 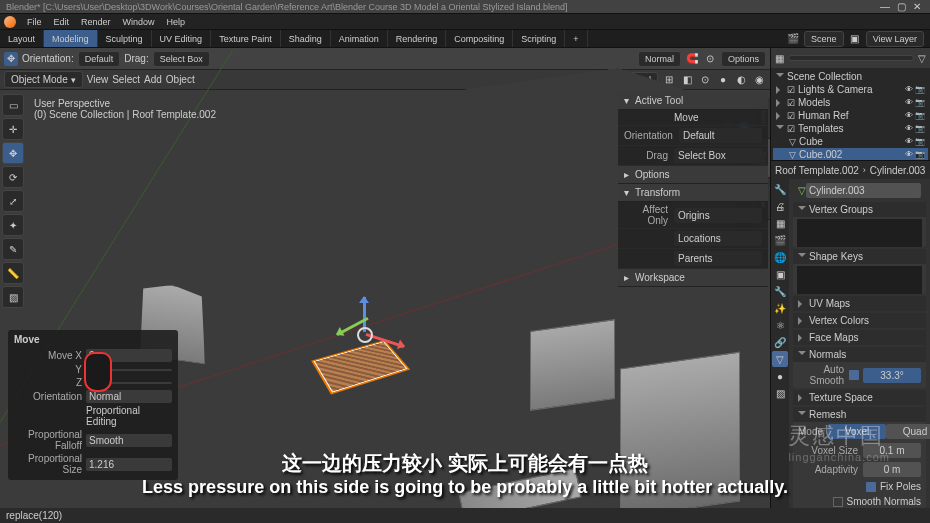 I want to click on tree-models: ☑Models👁 📷, so click(x=850, y=102).